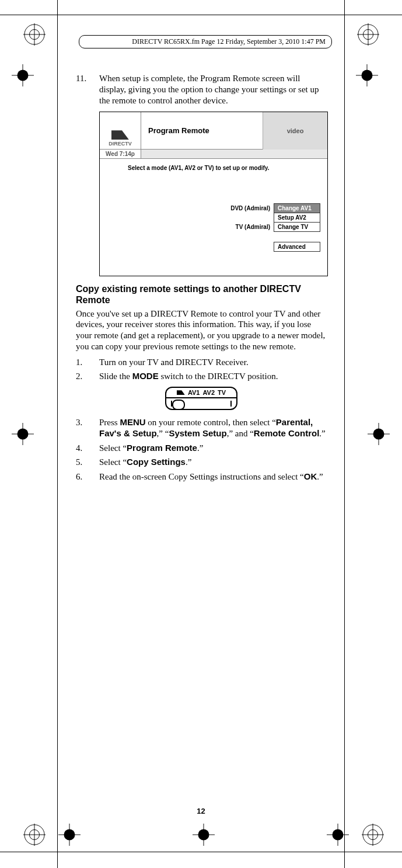 The width and height of the screenshot is (402, 868). Describe the element at coordinates (250, 208) in the screenshot. I see `dvd-label: DVD (Admiral)` at that location.